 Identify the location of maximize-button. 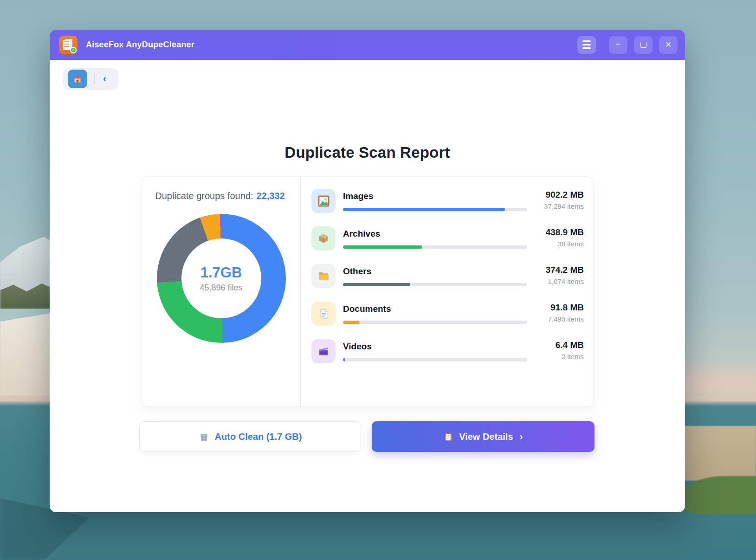
(643, 45).